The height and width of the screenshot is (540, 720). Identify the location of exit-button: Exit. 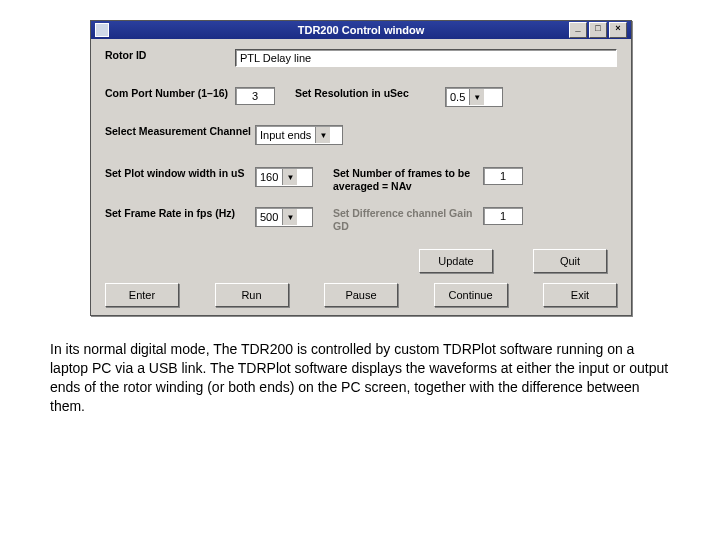
(580, 295).